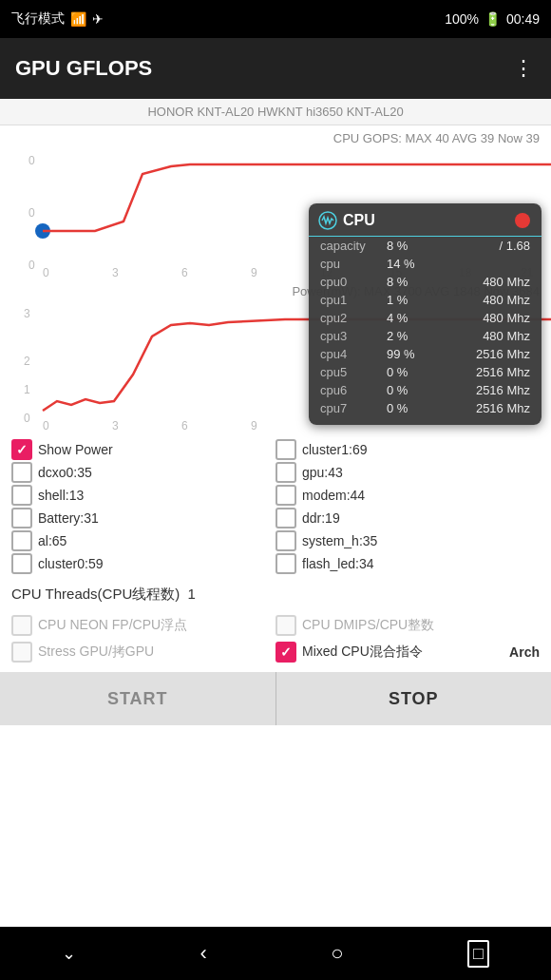 The image size is (551, 980). I want to click on cb-mixed-cpu-label: Mixed CPU混合指令, so click(363, 652).